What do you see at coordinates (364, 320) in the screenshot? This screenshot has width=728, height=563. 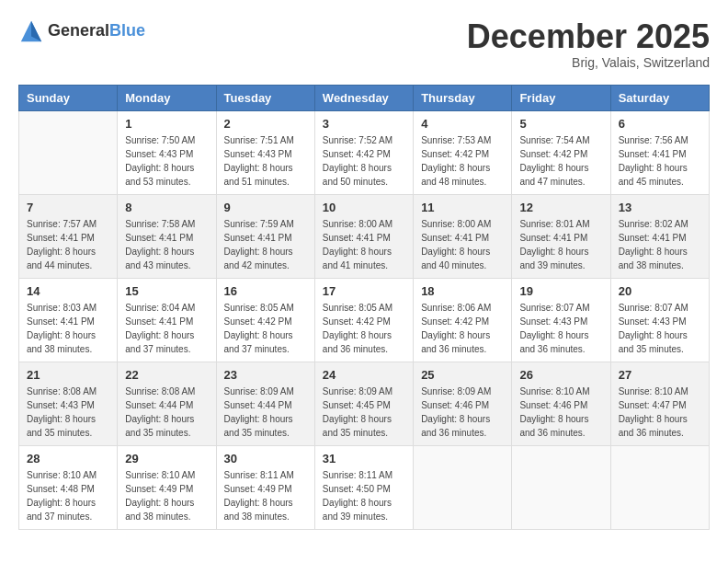 I see `calendar-week-row: 14Sunrise: 8:03 AMSunset: 4:41 PMDayligh…` at bounding box center [364, 320].